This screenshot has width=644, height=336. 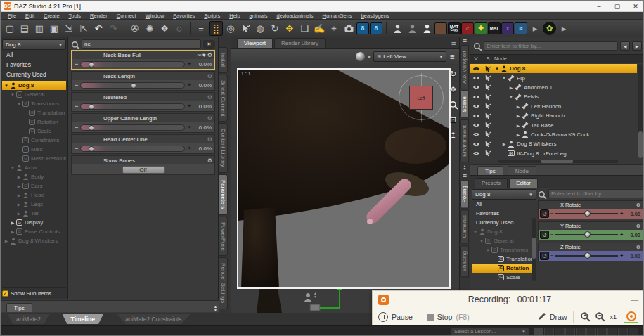 I want to click on pane-pin-icon: ≣, so click(x=453, y=43).